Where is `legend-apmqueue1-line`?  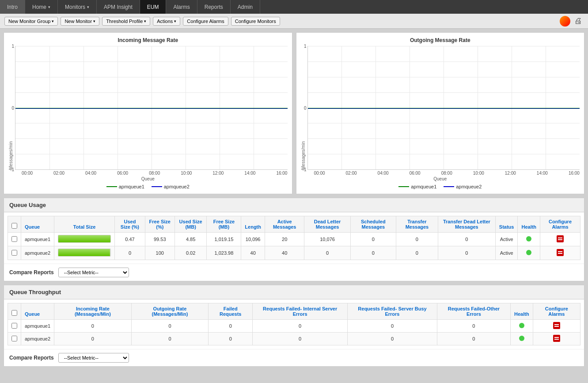 legend-apmqueue1-line is located at coordinates (112, 187).